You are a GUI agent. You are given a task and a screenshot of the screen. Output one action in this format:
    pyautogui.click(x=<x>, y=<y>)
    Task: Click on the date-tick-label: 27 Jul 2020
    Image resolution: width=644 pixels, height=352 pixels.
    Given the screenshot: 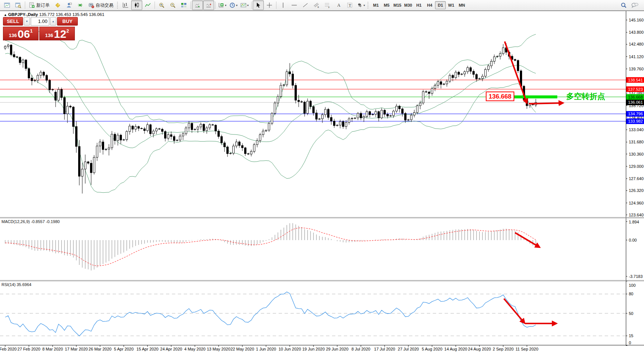 What is the action you would take?
    pyautogui.click(x=408, y=349)
    